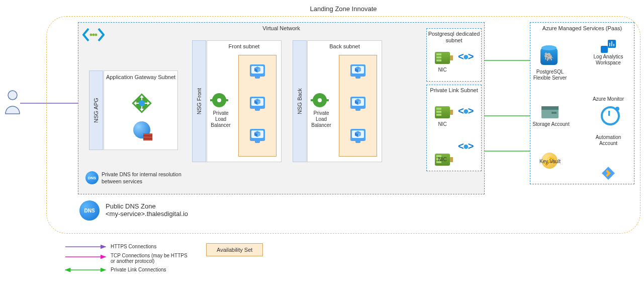 The width and height of the screenshot is (644, 281). I want to click on nsg-back-bar: NSG Back, so click(300, 101).